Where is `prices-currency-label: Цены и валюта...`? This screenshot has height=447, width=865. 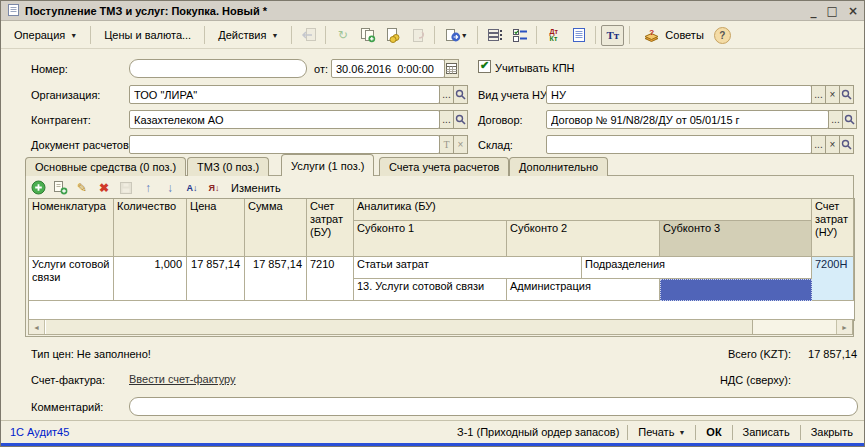
prices-currency-label: Цены и валюта... is located at coordinates (148, 35).